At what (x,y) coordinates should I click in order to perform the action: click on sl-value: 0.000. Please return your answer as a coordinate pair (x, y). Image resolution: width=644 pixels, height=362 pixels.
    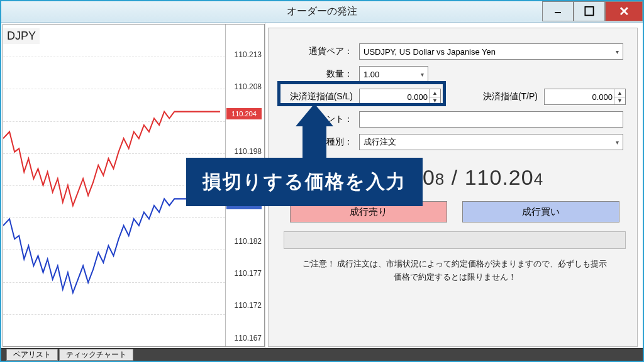
    Looking at the image, I should click on (418, 97).